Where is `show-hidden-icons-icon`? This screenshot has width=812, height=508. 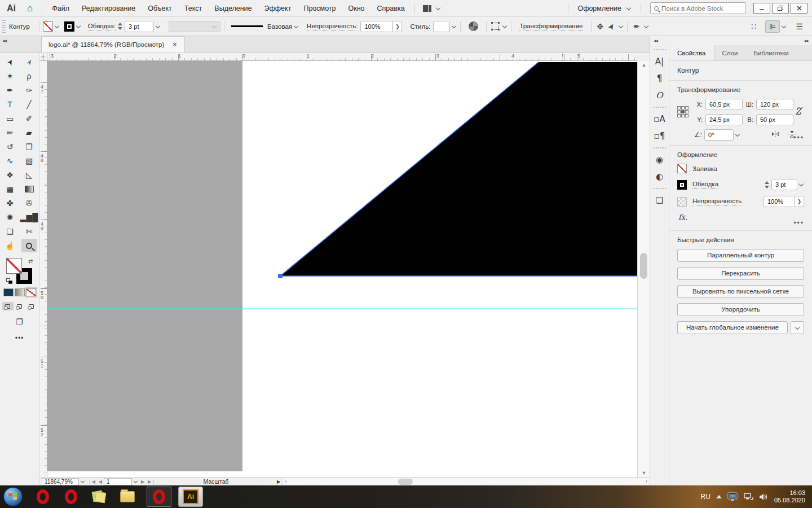
show-hidden-icons-icon is located at coordinates (719, 497).